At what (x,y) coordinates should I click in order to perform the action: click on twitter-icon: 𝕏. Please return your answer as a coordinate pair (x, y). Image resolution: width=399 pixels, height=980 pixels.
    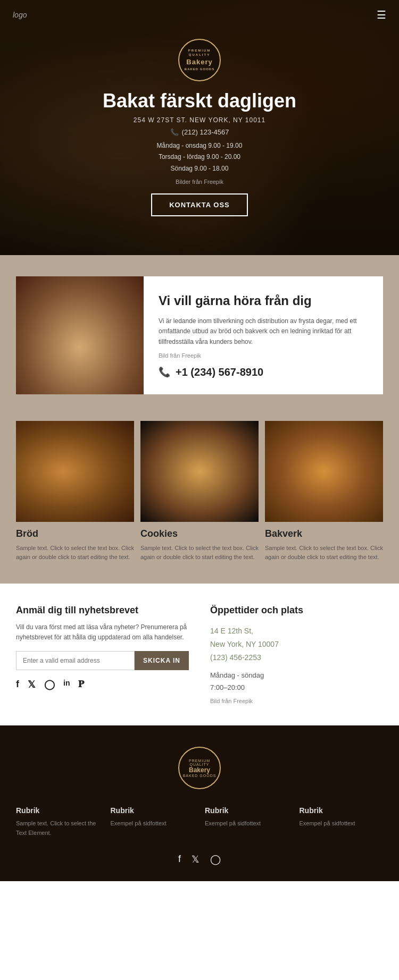
    Looking at the image, I should click on (32, 685).